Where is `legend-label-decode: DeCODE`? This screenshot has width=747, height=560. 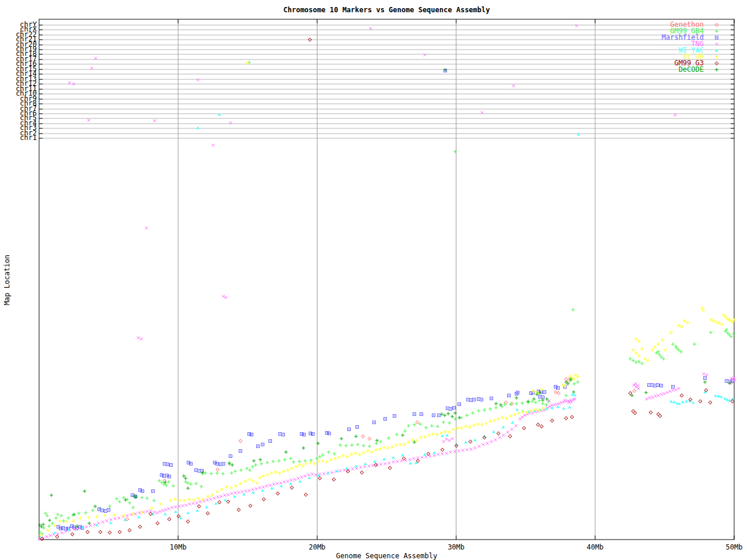 legend-label-decode: DeCODE is located at coordinates (679, 70).